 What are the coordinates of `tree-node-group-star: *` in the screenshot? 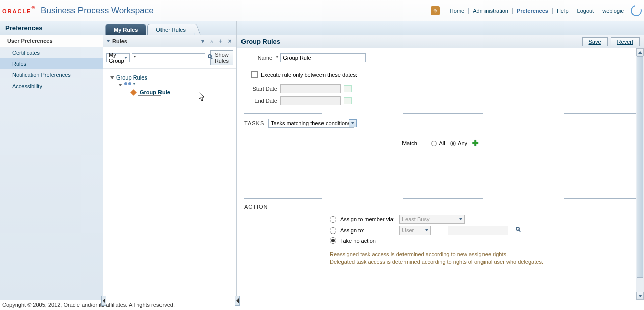 It's located at (170, 85).